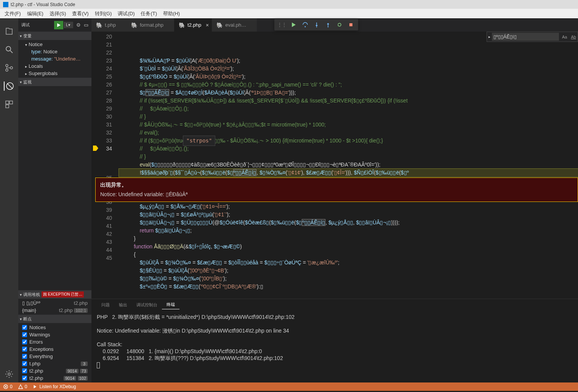 This screenshot has height=392, width=578. Describe the element at coordinates (348, 270) in the screenshot. I see `code-line: $▯§ÉÚ▯▯ = $▯ùÜí¦Â('¦00º▯ðÈ°▯¬¢B');` at that location.